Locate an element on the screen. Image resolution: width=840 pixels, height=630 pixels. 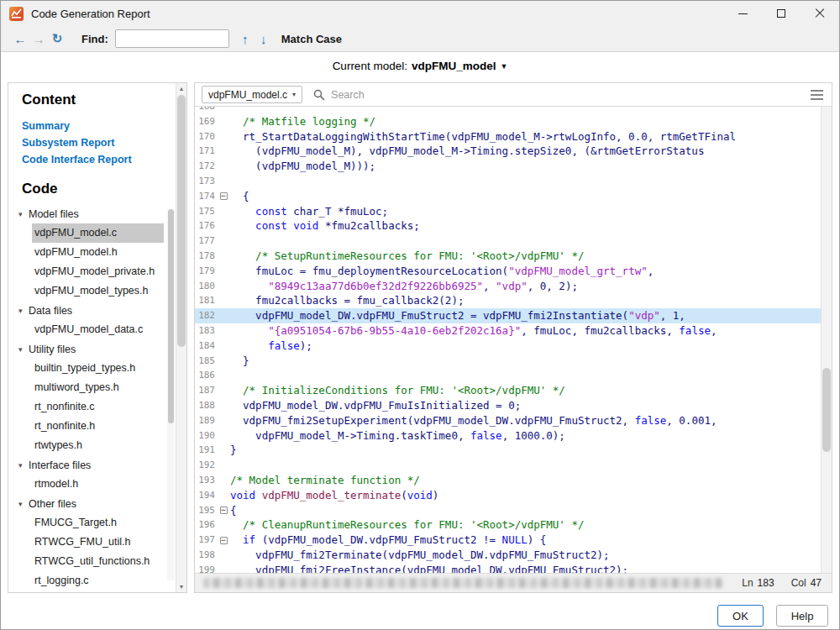
code-line-190: 190 vdpFMU_model_M->Timing.taskTime0, fa… is located at coordinates (507, 436).